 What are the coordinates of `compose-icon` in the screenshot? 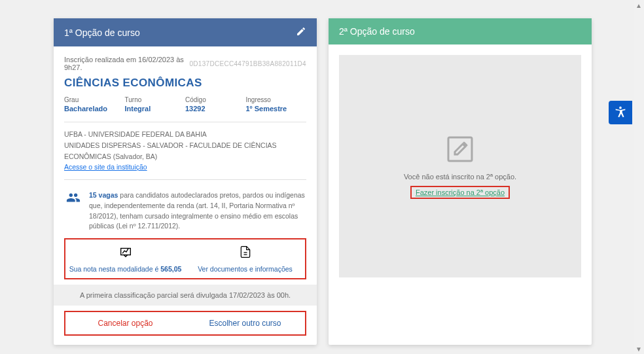 It's located at (460, 150).